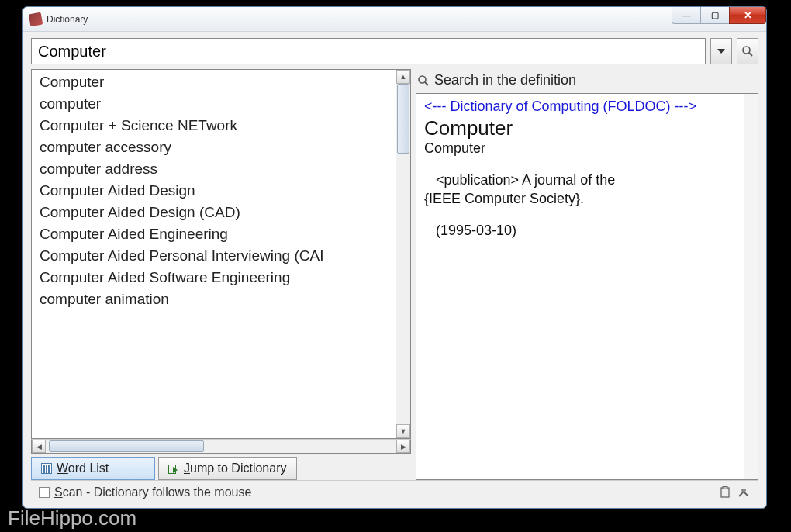  What do you see at coordinates (751, 287) in the screenshot?
I see `definition-scrollbar` at bounding box center [751, 287].